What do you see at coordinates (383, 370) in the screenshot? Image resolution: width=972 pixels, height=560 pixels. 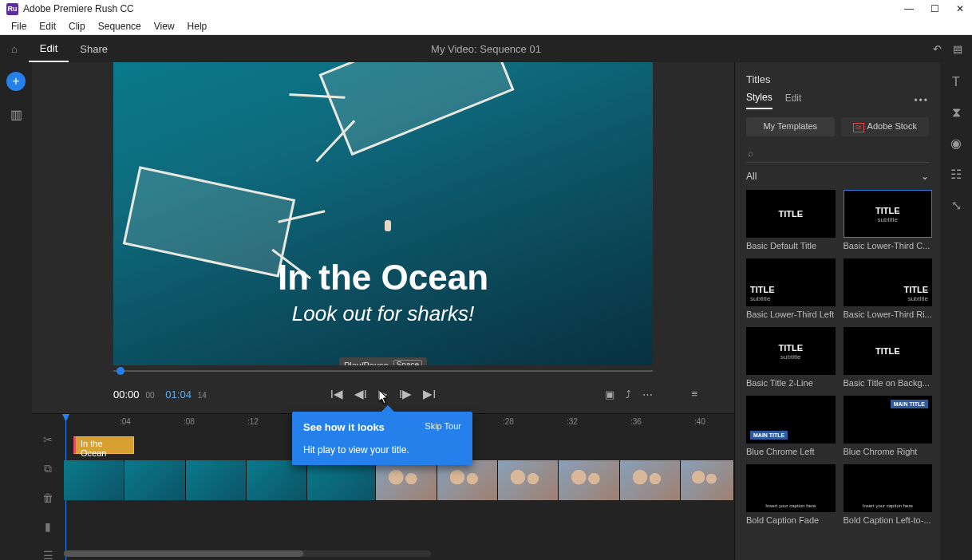 I see `scrubber` at bounding box center [383, 370].